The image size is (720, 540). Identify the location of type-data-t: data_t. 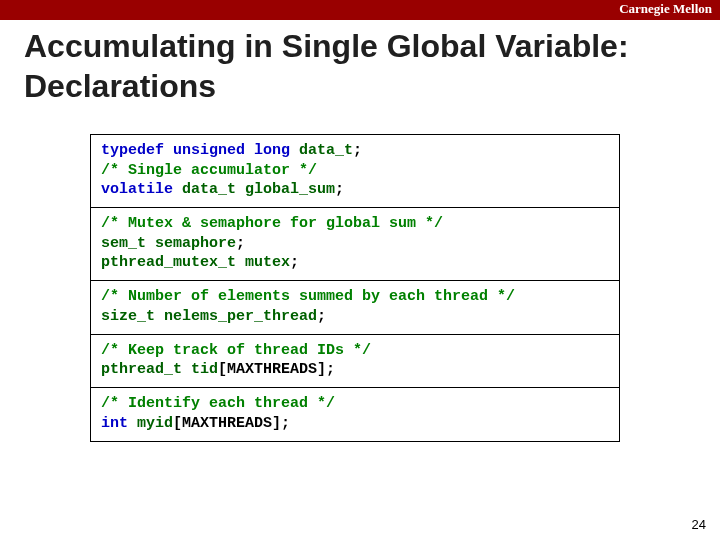
(326, 150).